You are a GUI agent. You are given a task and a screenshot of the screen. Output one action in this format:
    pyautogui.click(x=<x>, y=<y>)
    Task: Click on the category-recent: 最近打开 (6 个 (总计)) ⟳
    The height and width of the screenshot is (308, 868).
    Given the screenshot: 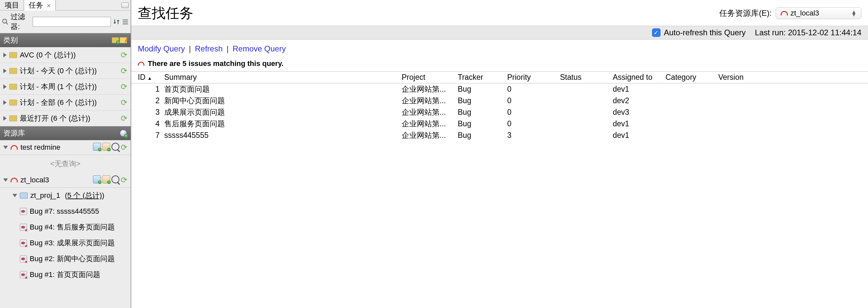 What is the action you would take?
    pyautogui.click(x=65, y=119)
    